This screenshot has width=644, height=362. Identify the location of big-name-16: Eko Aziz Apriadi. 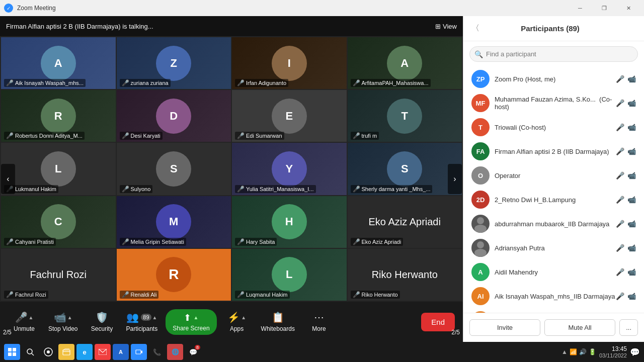
(405, 222).